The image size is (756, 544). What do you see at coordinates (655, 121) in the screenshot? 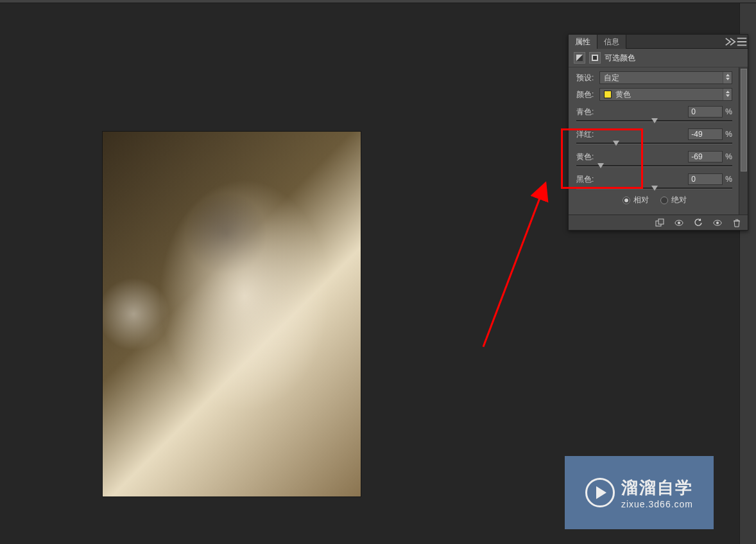
I see `cyan-slider-thumb` at bounding box center [655, 121].